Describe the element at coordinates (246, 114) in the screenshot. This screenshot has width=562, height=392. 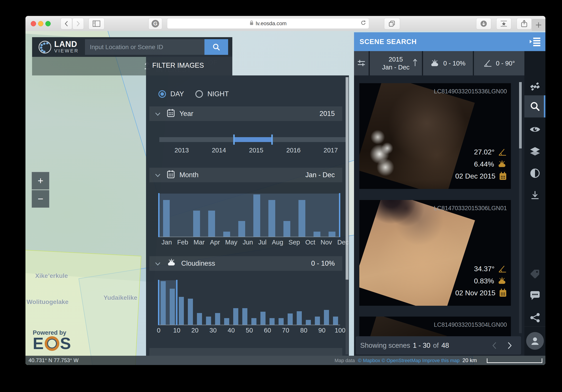
I see `year-section-header: Year 2015` at that location.